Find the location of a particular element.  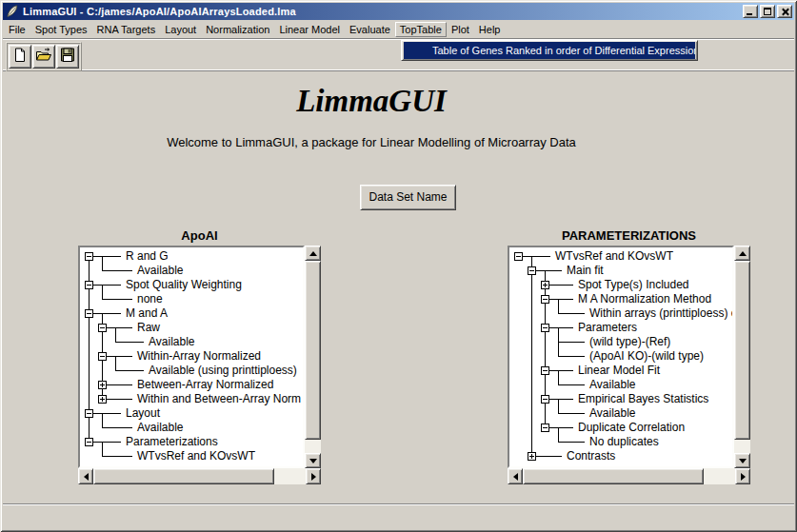

menu-evaluate: Evaluate is located at coordinates (369, 30).